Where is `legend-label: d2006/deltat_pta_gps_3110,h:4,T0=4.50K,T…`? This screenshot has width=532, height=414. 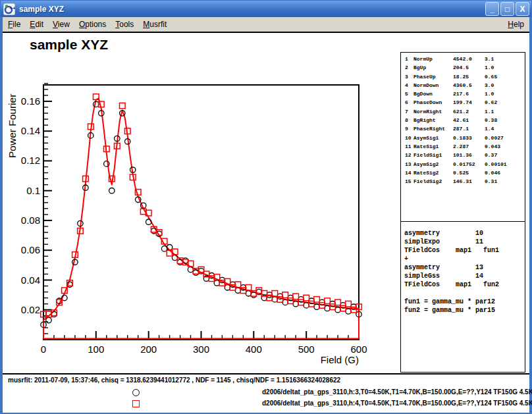
legend-label: d2006/deltat_pta_gps_3110,h:4,T0=4.50K,T… is located at coordinates (397, 403).